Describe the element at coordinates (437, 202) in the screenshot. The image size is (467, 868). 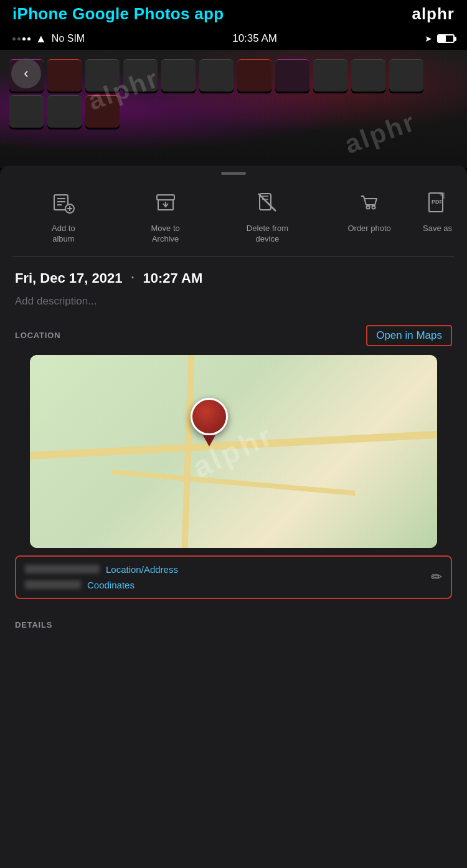
I see `svg-text: PDF` at that location.